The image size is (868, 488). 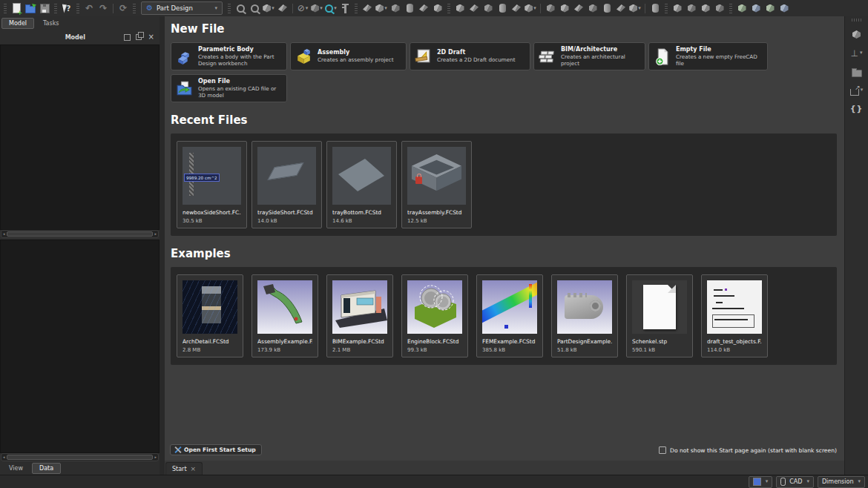 What do you see at coordinates (228, 88) in the screenshot?
I see `card-open-file: Open FileOpens an existing CAD file or 3…` at bounding box center [228, 88].